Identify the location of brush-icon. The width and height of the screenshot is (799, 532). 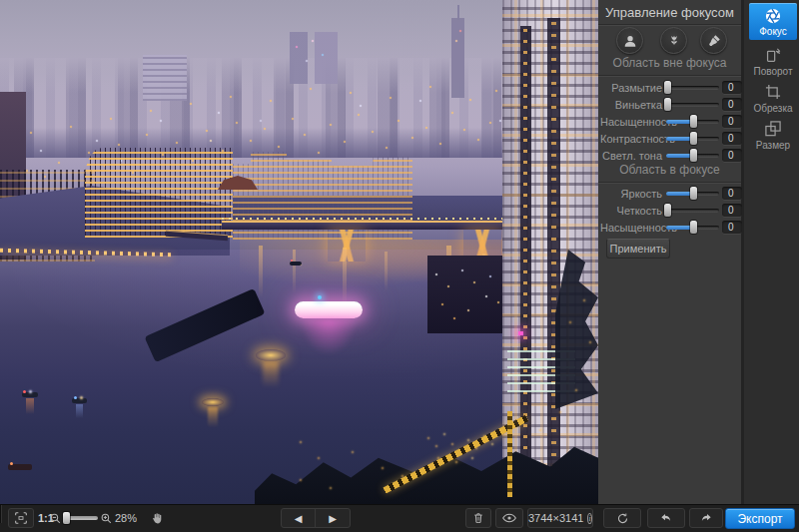
(714, 41).